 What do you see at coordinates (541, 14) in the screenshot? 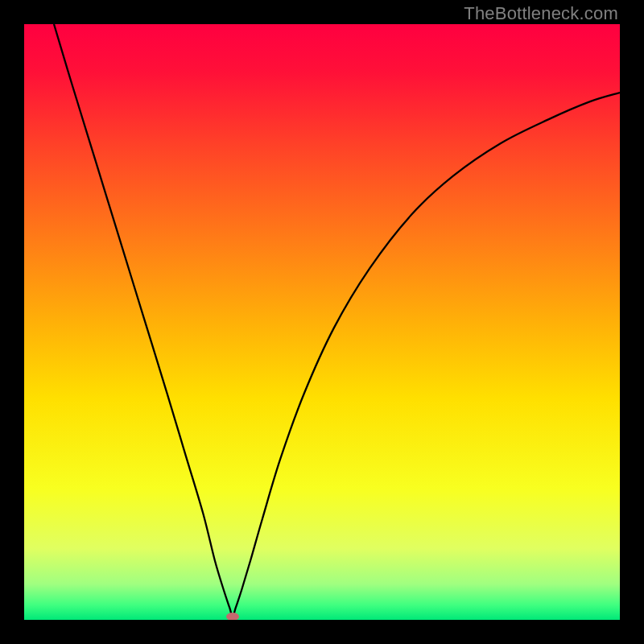
I see `watermark-text: TheBottleneck.com` at bounding box center [541, 14].